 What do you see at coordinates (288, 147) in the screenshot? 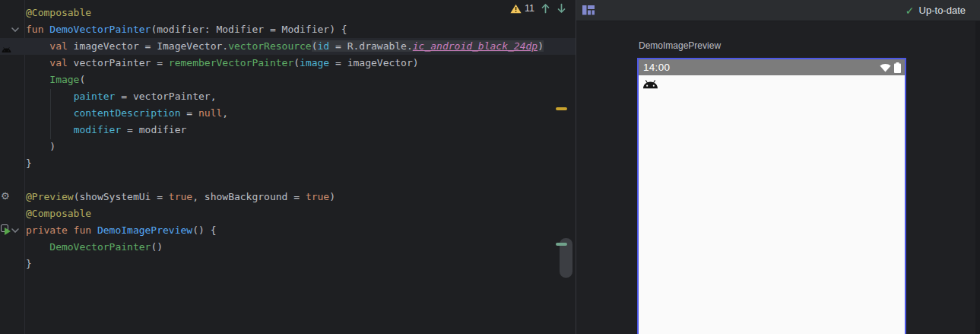
I see `code-line: )` at bounding box center [288, 147].